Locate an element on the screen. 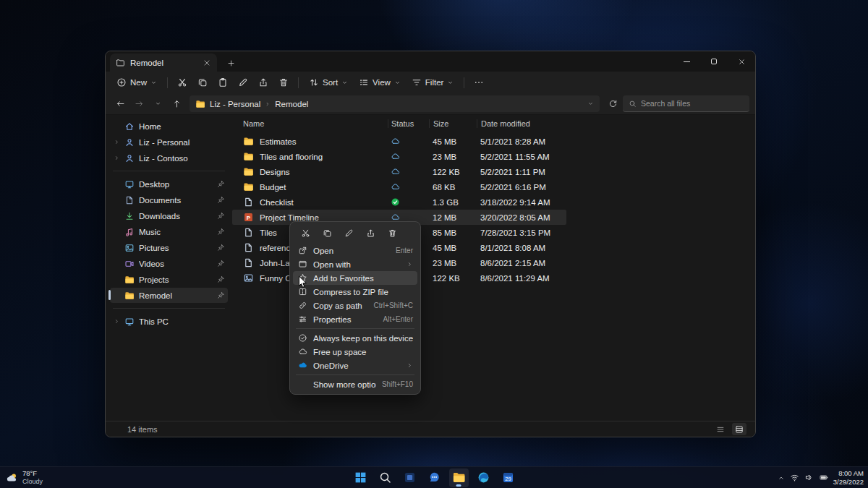  close-button is located at coordinates (741, 61).